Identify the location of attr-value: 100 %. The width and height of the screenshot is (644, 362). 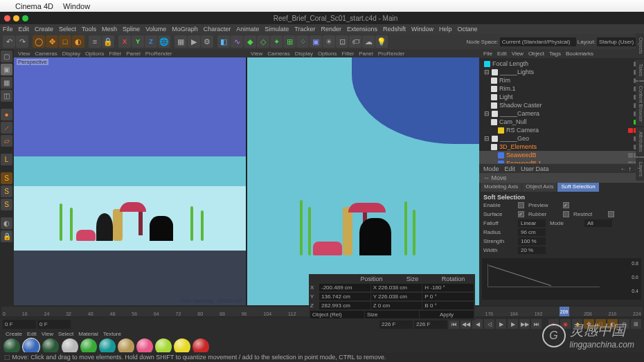
(532, 241).